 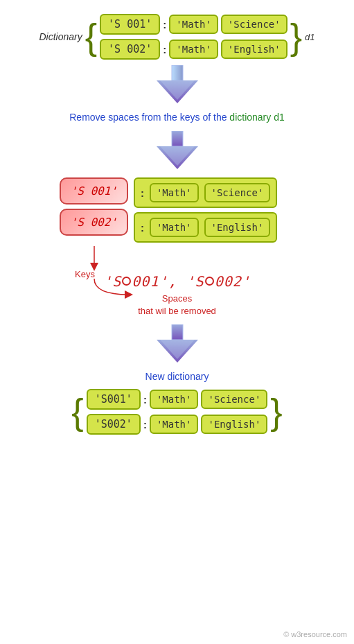 What do you see at coordinates (194, 49) in the screenshot?
I see `value-math-2: 'Math'` at bounding box center [194, 49].